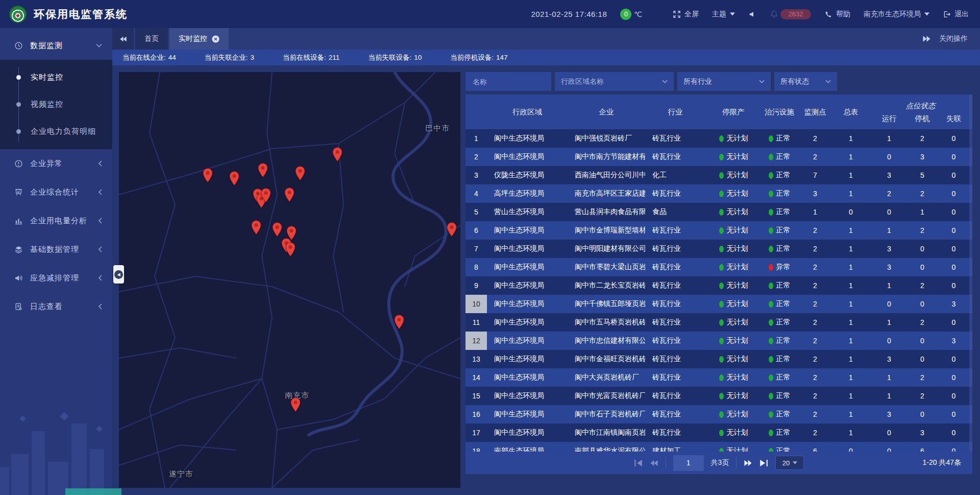  I want to click on table-row: 11 阆中生态环境局 阆中市五马桥页岩机砖 砖瓦行业 无计划 正常 2 1 1 …, so click(719, 322).